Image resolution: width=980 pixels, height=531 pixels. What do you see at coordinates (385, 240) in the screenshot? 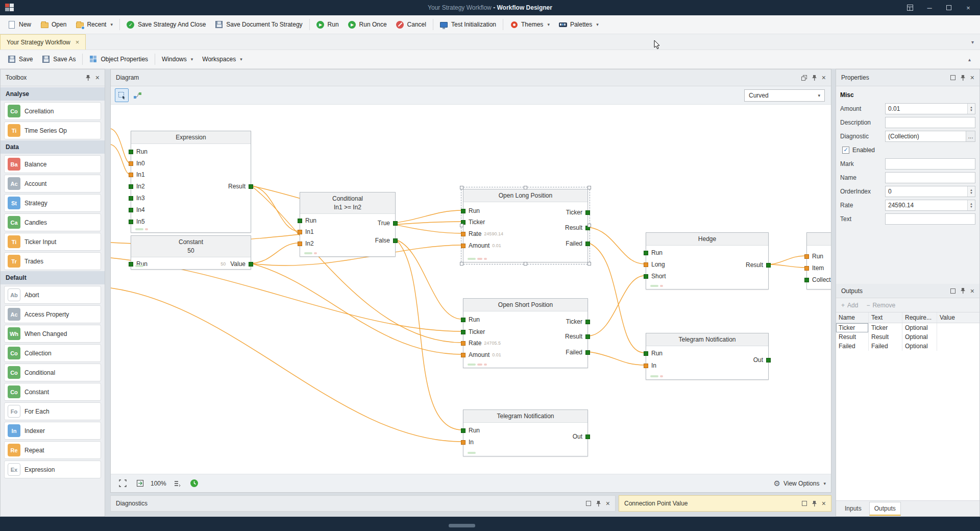
I see `output-port-false: False` at bounding box center [385, 240].